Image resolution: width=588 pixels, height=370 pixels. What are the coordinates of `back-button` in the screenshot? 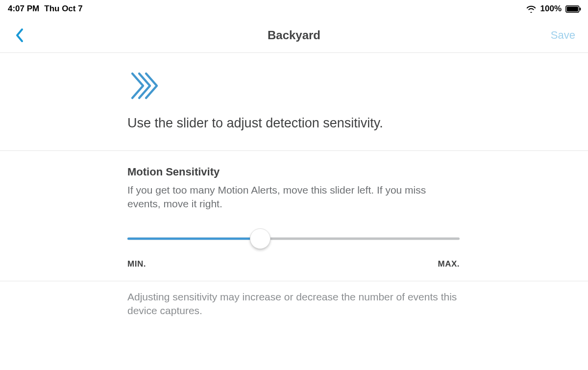 It's located at (20, 35).